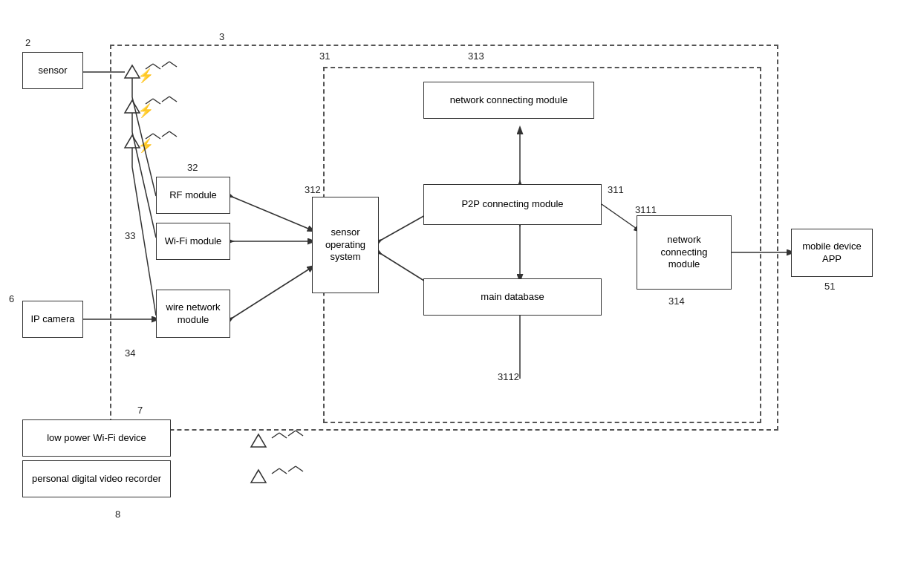 Image resolution: width=921 pixels, height=588 pixels. Describe the element at coordinates (221, 37) in the screenshot. I see `ref-3: 3` at that location.